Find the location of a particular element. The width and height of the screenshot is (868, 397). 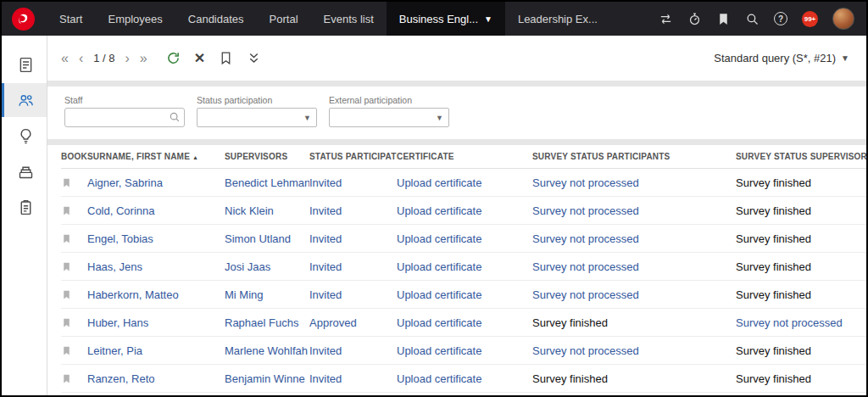

supervisor-link: Benjamin Winne is located at coordinates (267, 378).